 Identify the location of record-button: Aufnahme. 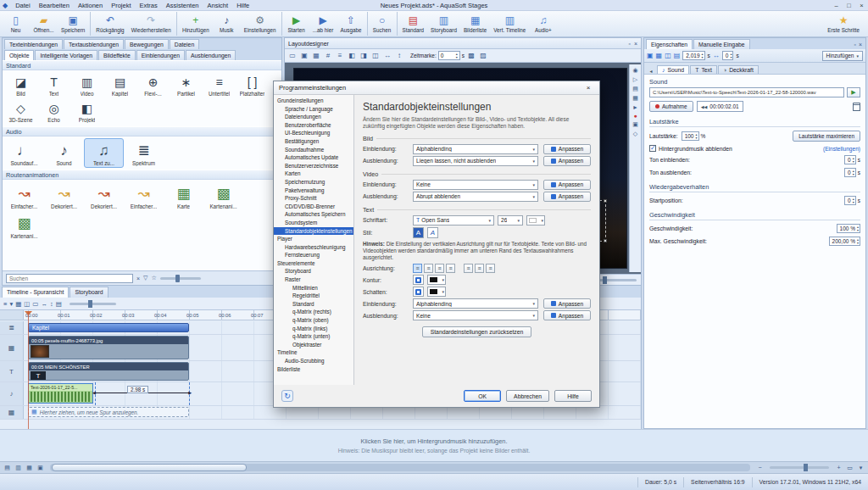
(671, 107).